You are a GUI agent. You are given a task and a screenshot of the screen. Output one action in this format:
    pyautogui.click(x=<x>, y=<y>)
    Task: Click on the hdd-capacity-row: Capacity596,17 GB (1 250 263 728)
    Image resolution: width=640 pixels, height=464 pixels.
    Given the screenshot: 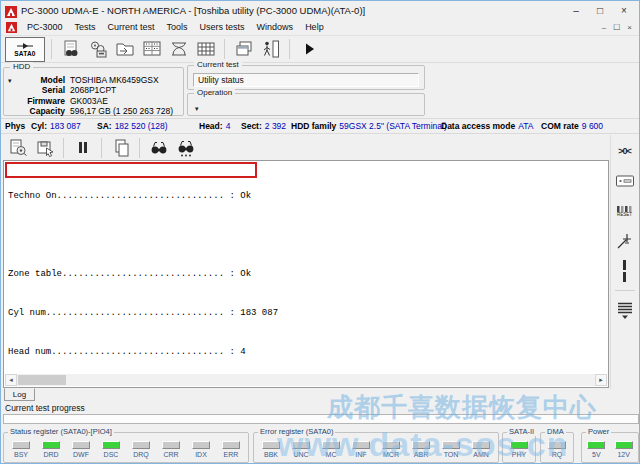 What is the action you would take?
    pyautogui.click(x=100, y=111)
    